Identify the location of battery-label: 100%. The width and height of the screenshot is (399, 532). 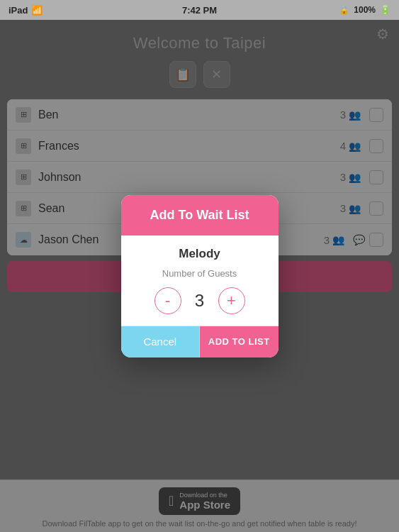
(364, 10).